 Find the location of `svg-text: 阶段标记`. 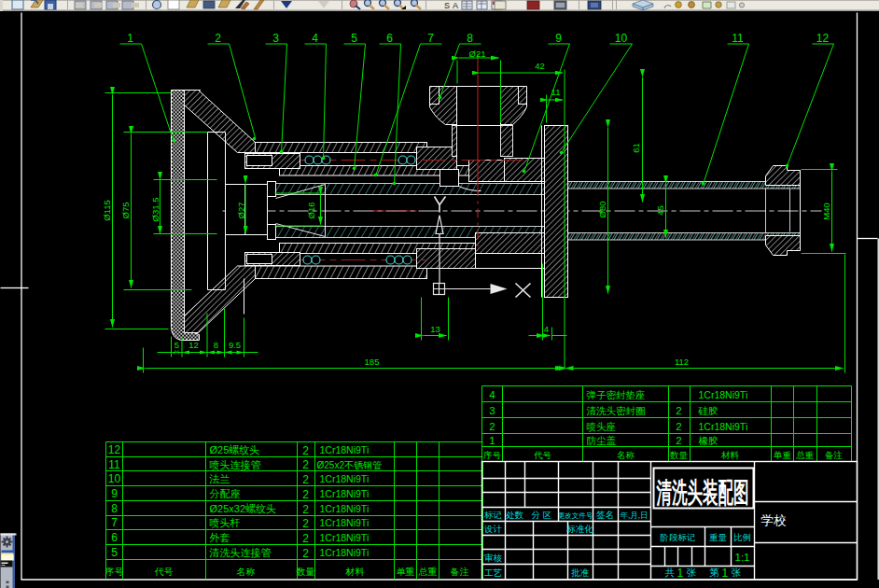

svg-text: 阶段标记 is located at coordinates (678, 538).